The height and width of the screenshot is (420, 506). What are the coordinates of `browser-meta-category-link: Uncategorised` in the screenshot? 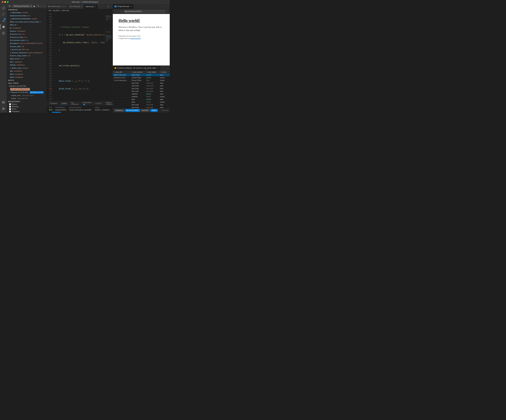 It's located at (135, 38).